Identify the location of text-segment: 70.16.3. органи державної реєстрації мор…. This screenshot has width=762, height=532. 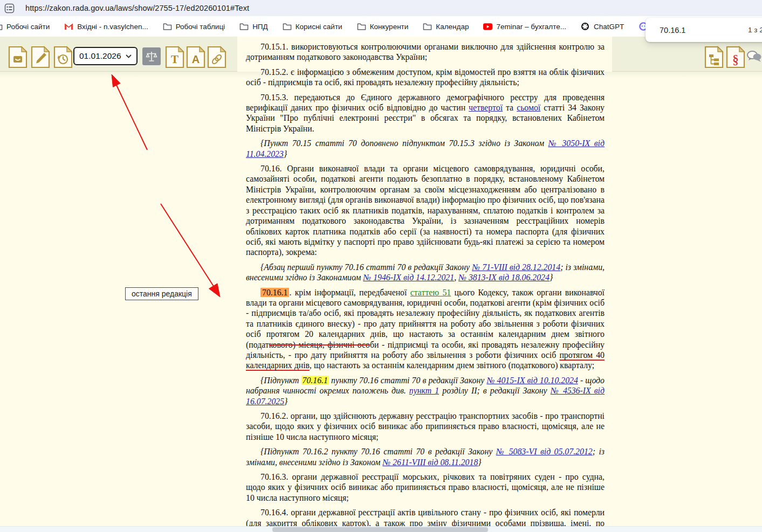
(425, 487).